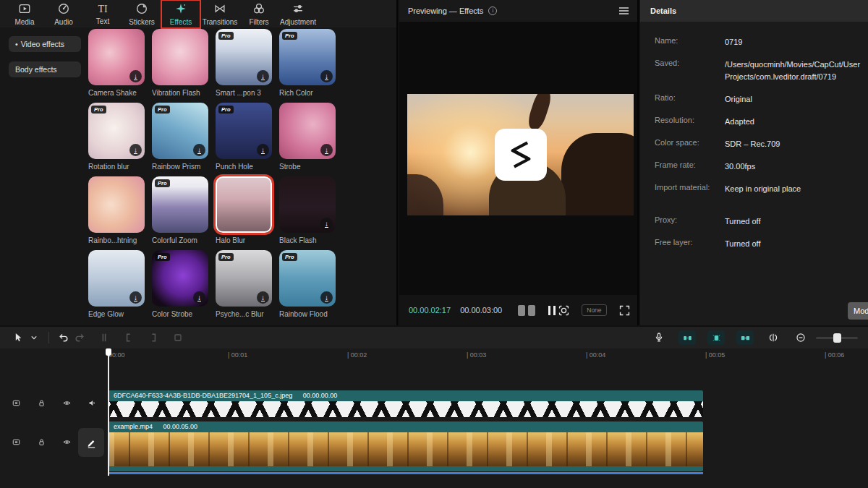 This screenshot has width=868, height=488. Describe the element at coordinates (104, 338) in the screenshot. I see `split-clip-icon` at that location.